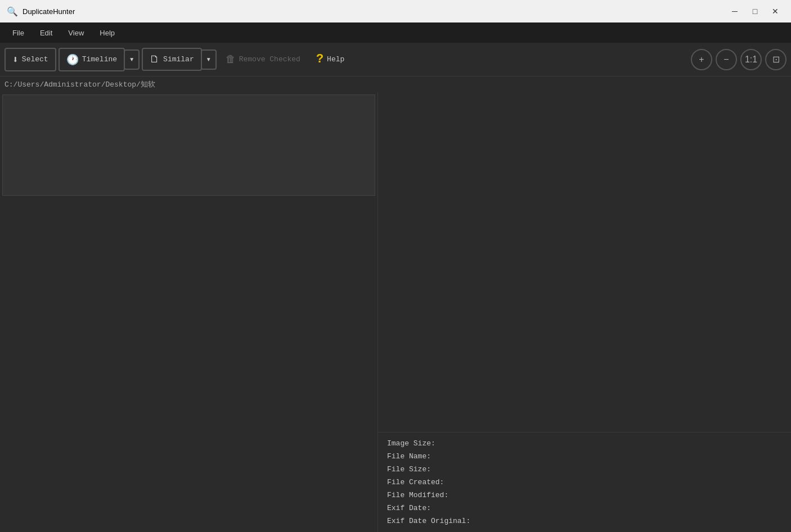 Image resolution: width=791 pixels, height=532 pixels. I want to click on toolbar: ⬇ Select 🕐 Timeline ▼ 🗋 Similar ▼ 🗑 Remo…, so click(396, 60).